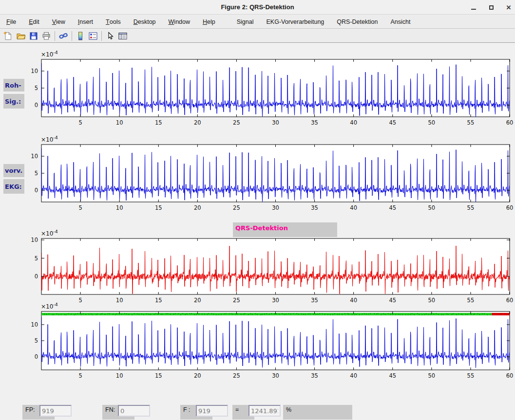 The width and height of the screenshot is (515, 420). What do you see at coordinates (134, 411) in the screenshot?
I see `fn-value-field` at bounding box center [134, 411].